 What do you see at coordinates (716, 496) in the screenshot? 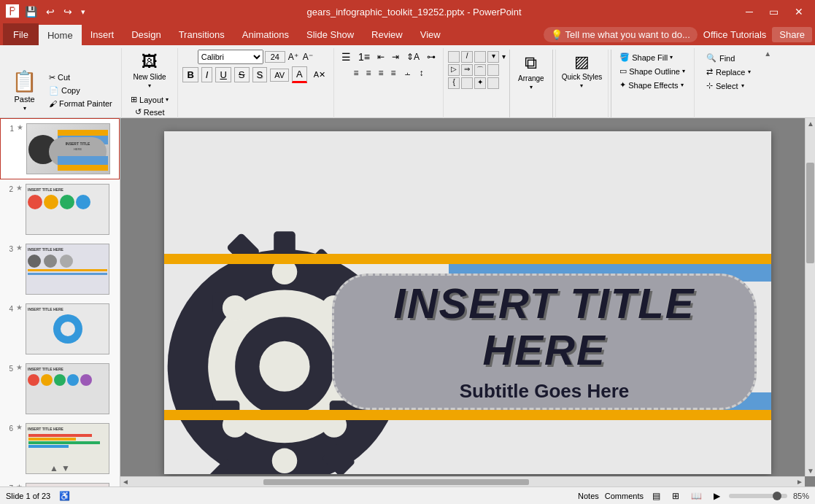
I see `view-slideshow-btn: ▶` at bounding box center [716, 496].